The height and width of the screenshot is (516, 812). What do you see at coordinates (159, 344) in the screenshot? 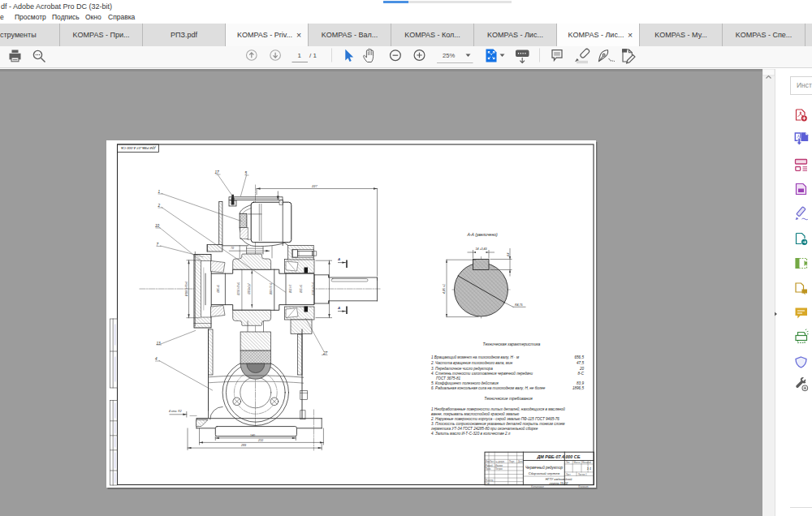
I see `svg-text: 13` at bounding box center [159, 344].